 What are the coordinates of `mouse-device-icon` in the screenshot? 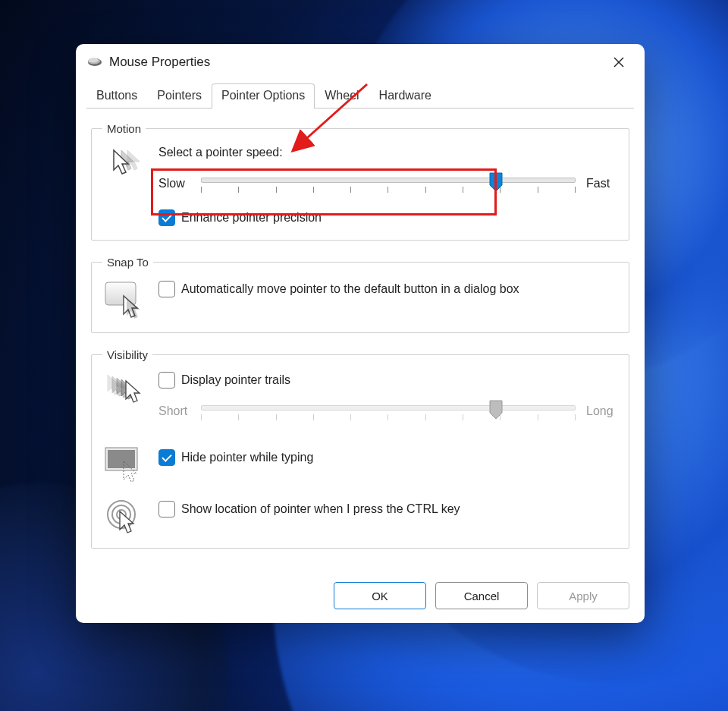 It's located at (95, 62).